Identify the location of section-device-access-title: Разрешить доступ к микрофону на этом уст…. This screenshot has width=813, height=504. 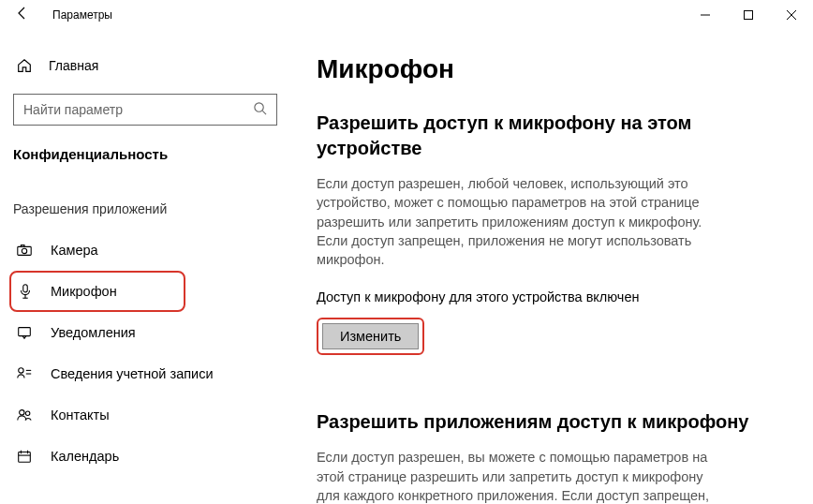
(546, 136).